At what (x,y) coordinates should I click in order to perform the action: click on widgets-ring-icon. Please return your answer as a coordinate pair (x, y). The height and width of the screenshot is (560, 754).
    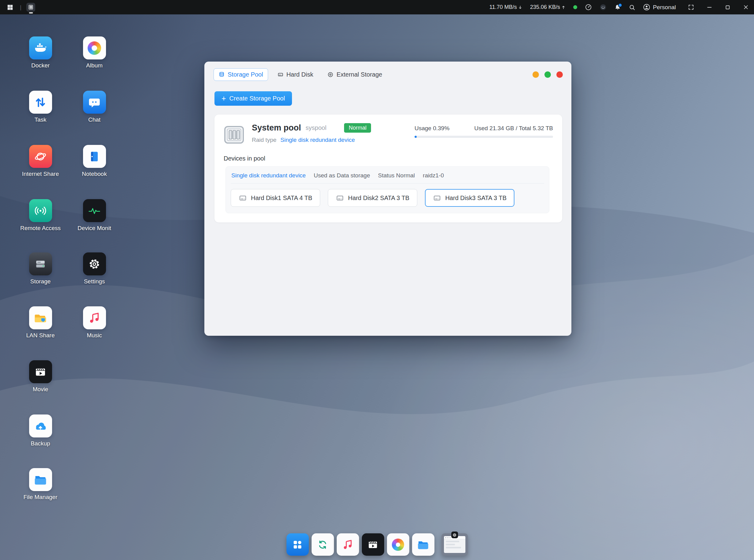
    Looking at the image, I should click on (603, 7).